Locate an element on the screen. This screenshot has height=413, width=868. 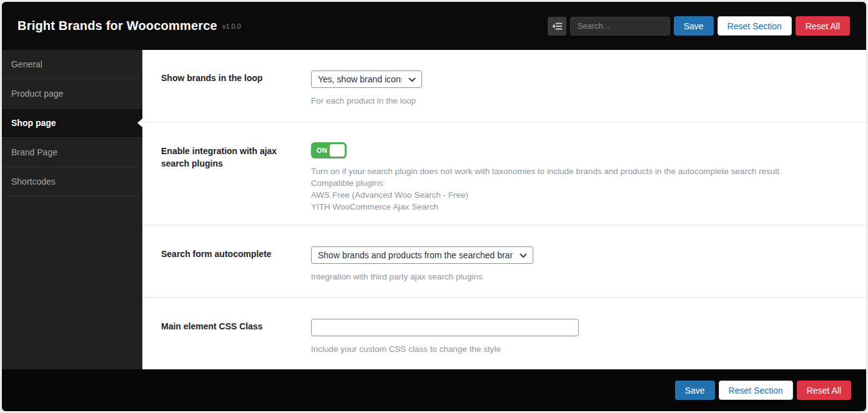
setting-label: Search form autocomplete is located at coordinates (236, 272).